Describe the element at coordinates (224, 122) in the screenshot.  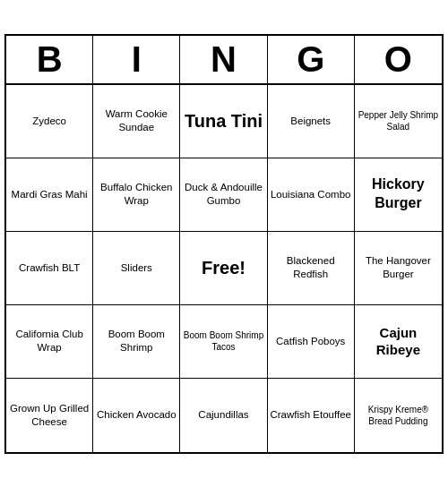
I see `bingo-cell-2: Tuna Tini` at that location.